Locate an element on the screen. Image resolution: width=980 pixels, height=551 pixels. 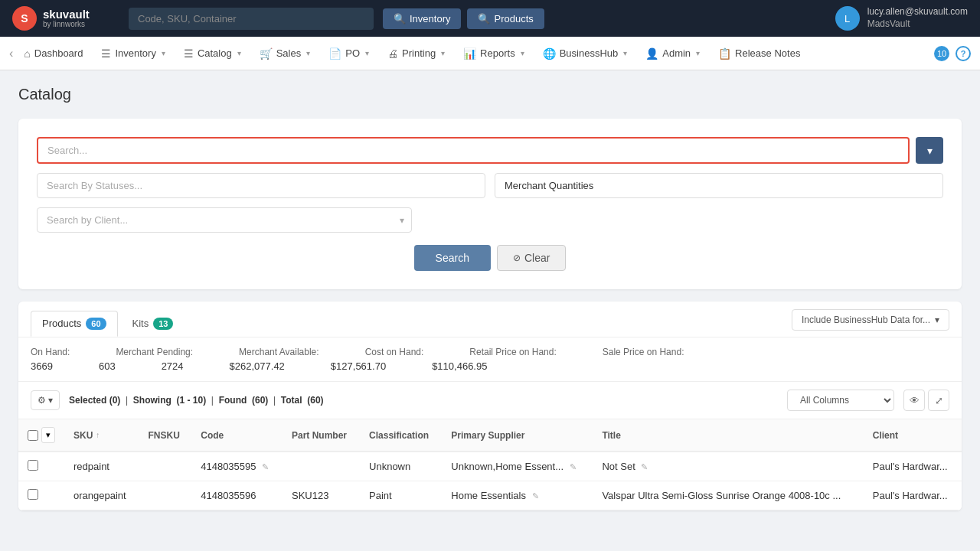
chevron-down-icon: ▾ is located at coordinates (164, 54).